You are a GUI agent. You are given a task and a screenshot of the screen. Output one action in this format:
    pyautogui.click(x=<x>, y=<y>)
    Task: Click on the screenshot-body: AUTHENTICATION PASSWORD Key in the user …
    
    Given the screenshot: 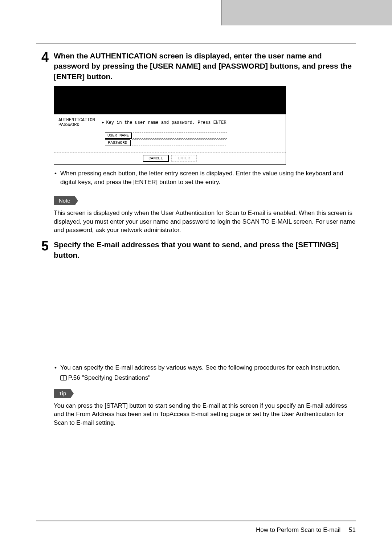 What is the action you would take?
    pyautogui.click(x=170, y=139)
    